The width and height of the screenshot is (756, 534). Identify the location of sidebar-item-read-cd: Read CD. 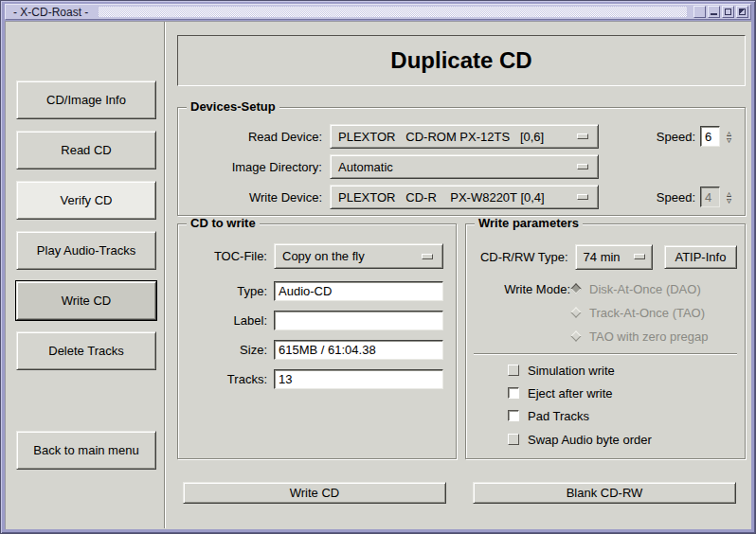
(86, 150).